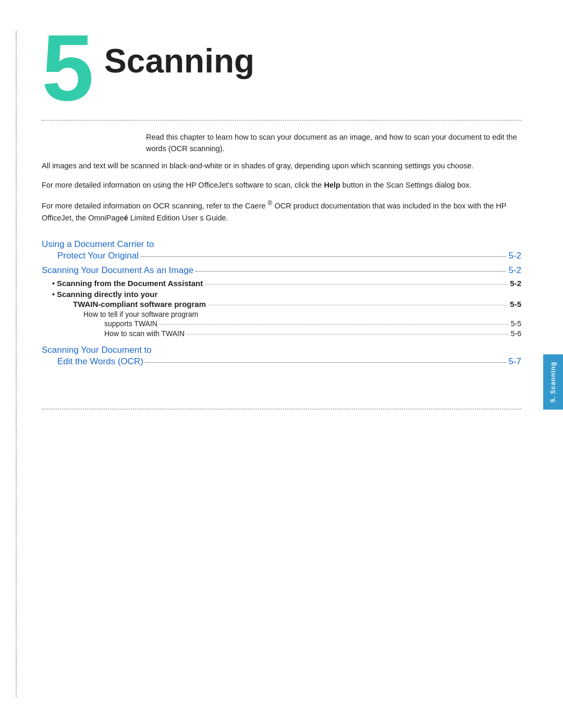 This screenshot has height=728, width=563. Describe the element at coordinates (141, 314) in the screenshot. I see `toc-label-supports-1: How to tell if your software program` at that location.